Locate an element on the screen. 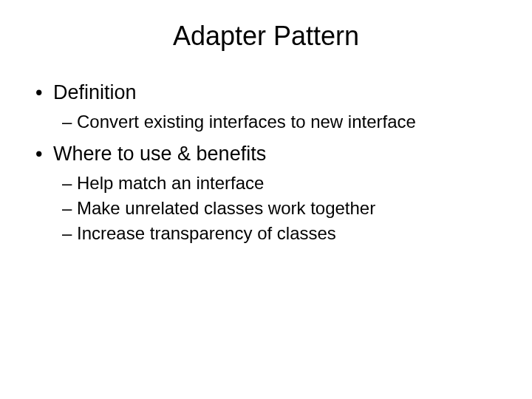  slide-title: Adapter Pattern is located at coordinates (266, 36).